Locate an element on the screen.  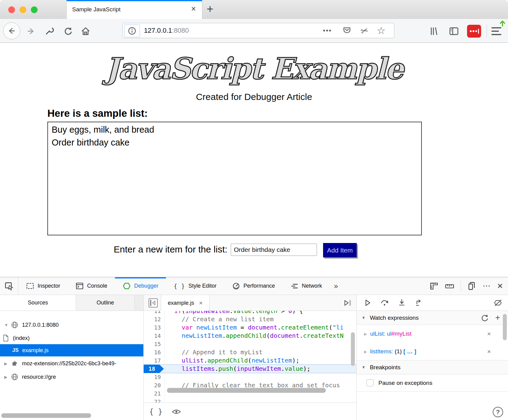
blackbox-eye-icon is located at coordinates (176, 412).